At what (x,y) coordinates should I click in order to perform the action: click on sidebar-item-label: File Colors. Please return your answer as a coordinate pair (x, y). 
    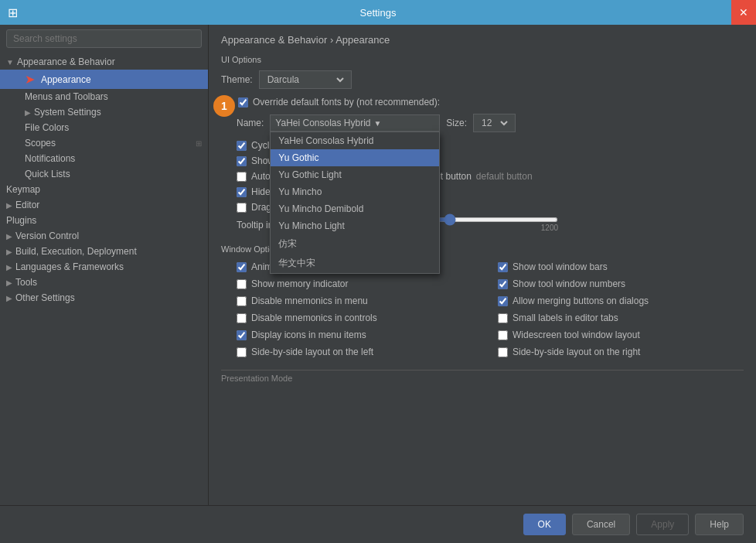
    Looking at the image, I should click on (46, 128).